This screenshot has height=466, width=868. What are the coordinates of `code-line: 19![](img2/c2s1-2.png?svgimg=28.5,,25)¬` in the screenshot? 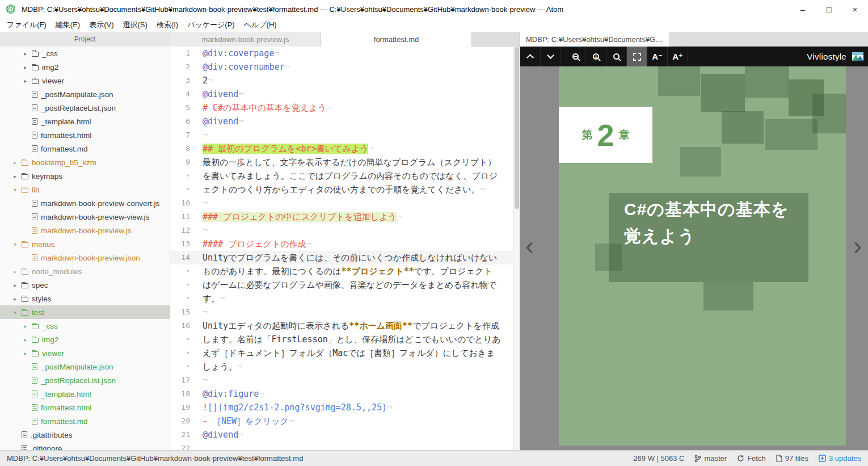 It's located at (342, 408).